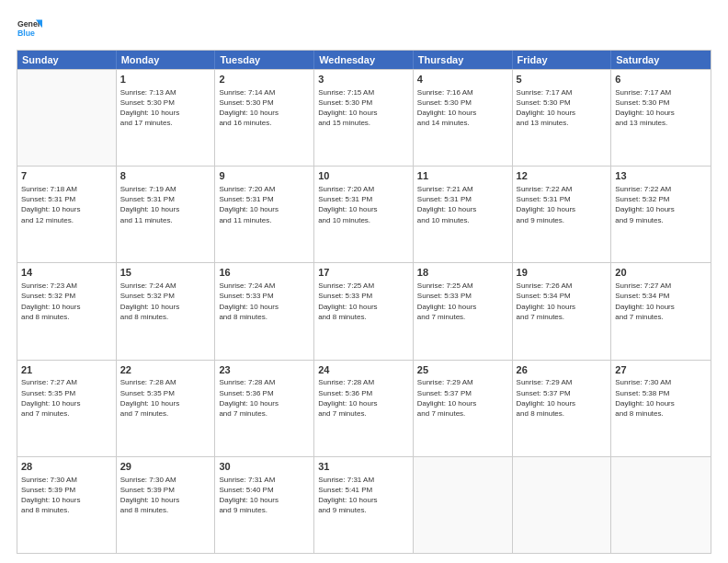  Describe the element at coordinates (563, 311) in the screenshot. I see `day-cell-19: 19Sunrise: 7:26 AMSunset: 5:34 PMDayligh…` at that location.